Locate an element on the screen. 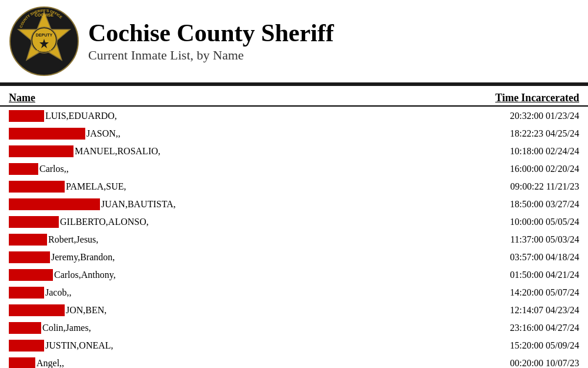  inmate-time: 01:50:00 04/21/24 is located at coordinates (520, 275).